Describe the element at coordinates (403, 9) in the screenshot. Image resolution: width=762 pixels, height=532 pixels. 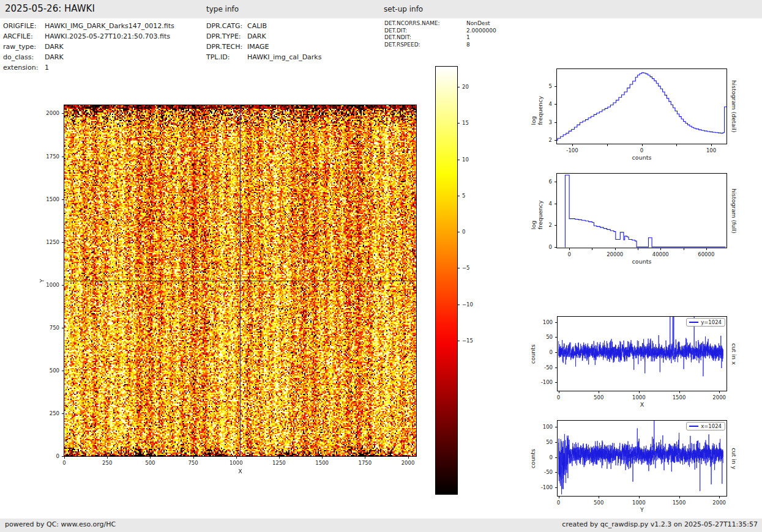
I see `setup-info-heading: set-up info` at that location.